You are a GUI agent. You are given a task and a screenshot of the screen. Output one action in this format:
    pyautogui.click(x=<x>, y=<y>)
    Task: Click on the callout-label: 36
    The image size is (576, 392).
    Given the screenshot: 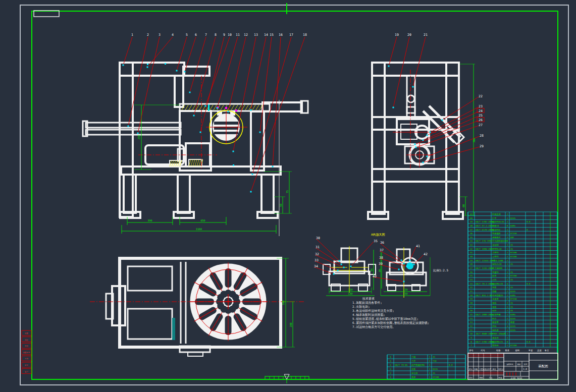 What is the action you would take?
    pyautogui.click(x=382, y=243)
    